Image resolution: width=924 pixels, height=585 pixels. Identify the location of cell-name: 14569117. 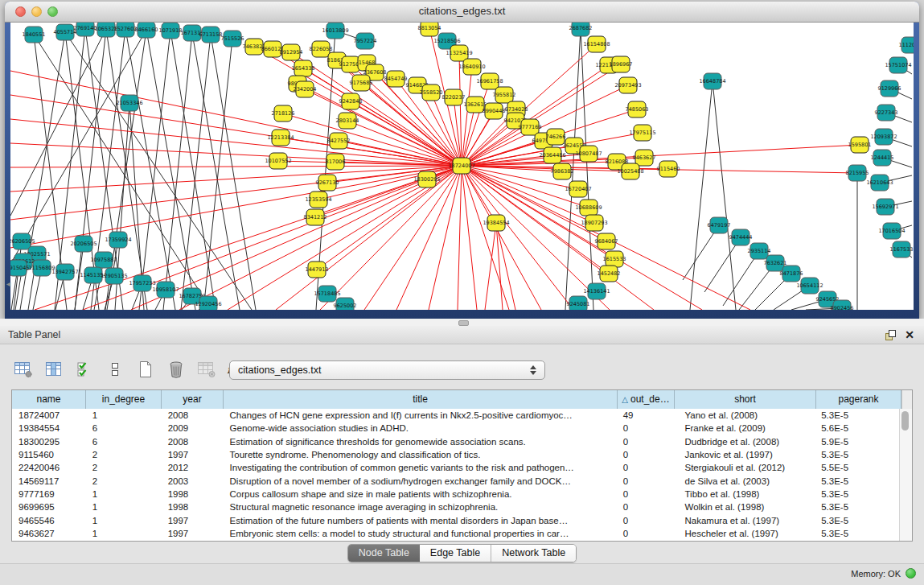
(49, 481).